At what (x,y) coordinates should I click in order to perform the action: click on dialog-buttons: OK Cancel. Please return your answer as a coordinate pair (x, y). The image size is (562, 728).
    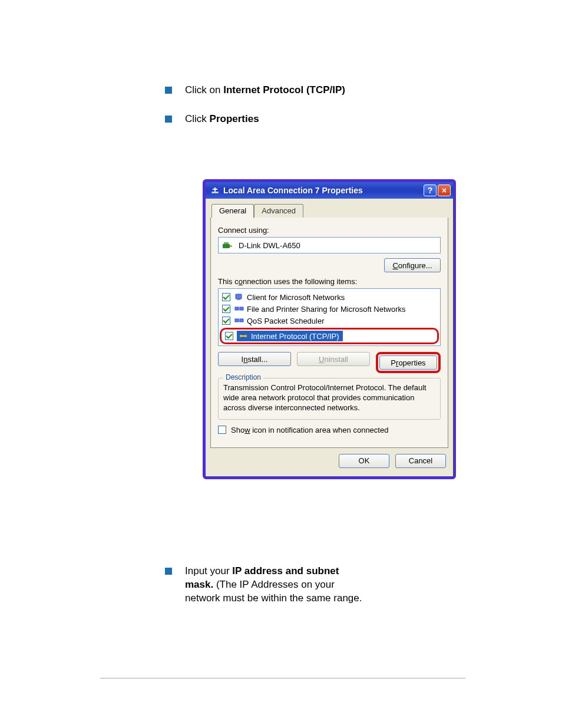
    Looking at the image, I should click on (329, 459).